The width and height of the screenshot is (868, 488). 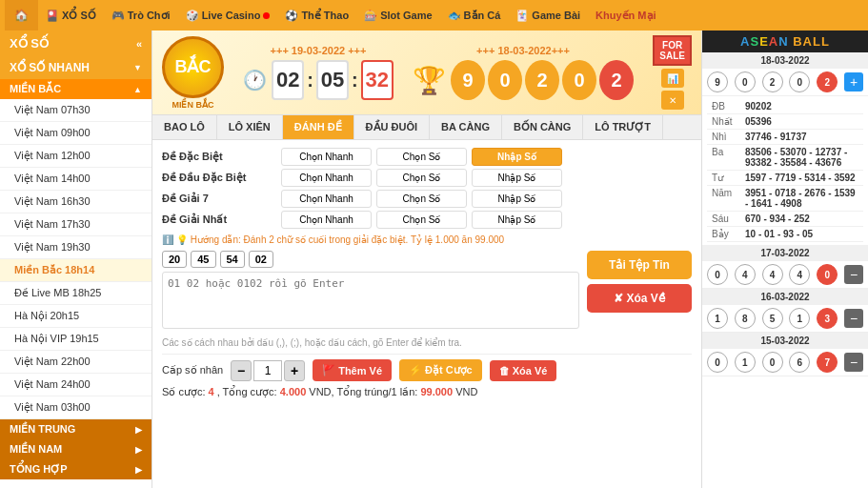 I want to click on rp4-num-3: 0, so click(x=773, y=362).